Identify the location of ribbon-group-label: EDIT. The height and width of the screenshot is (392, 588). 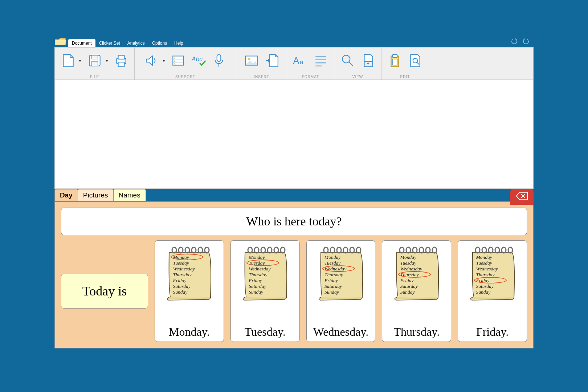
(405, 77).